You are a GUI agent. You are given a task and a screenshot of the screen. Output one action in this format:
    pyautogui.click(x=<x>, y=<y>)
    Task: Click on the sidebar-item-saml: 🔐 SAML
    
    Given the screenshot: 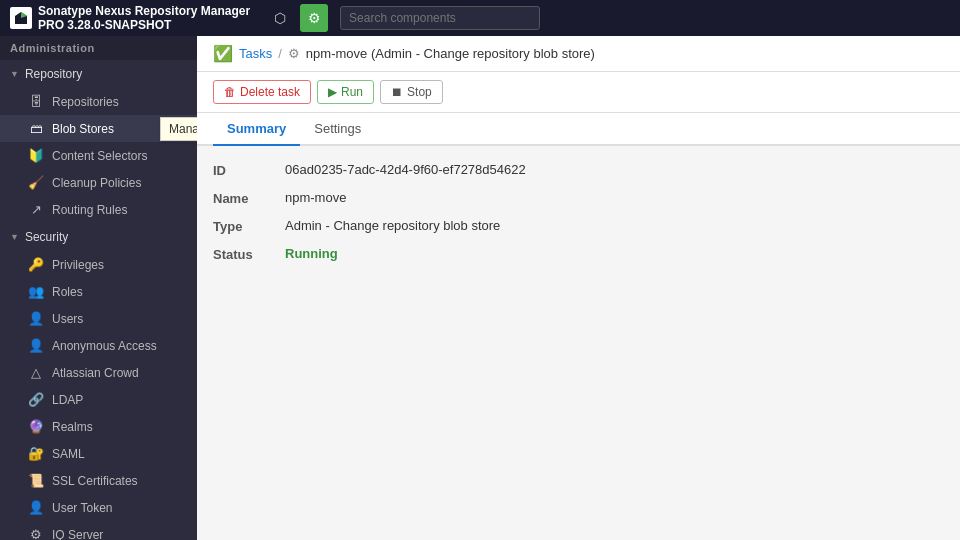 What is the action you would take?
    pyautogui.click(x=98, y=454)
    